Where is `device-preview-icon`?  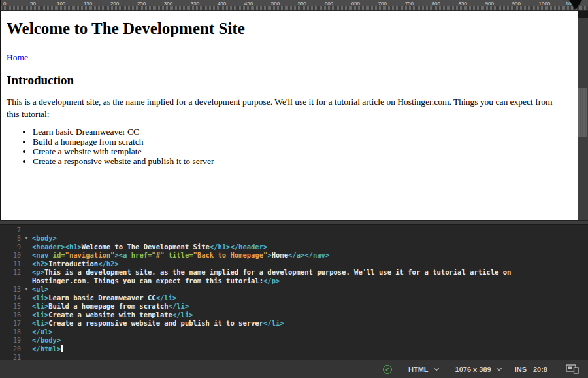 device-preview-icon is located at coordinates (572, 369).